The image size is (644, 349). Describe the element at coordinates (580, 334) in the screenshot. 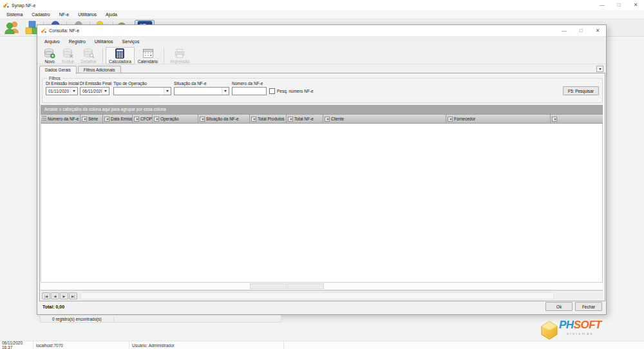

I see `phsoft-tagline: sistemas` at that location.